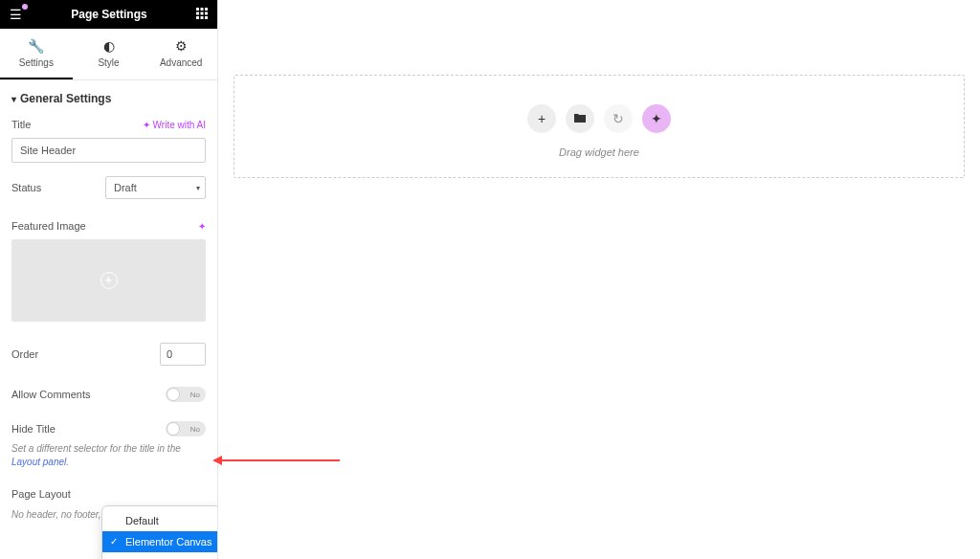 The height and width of the screenshot is (559, 980). What do you see at coordinates (109, 14) in the screenshot?
I see `panel-title: Page Settings` at bounding box center [109, 14].